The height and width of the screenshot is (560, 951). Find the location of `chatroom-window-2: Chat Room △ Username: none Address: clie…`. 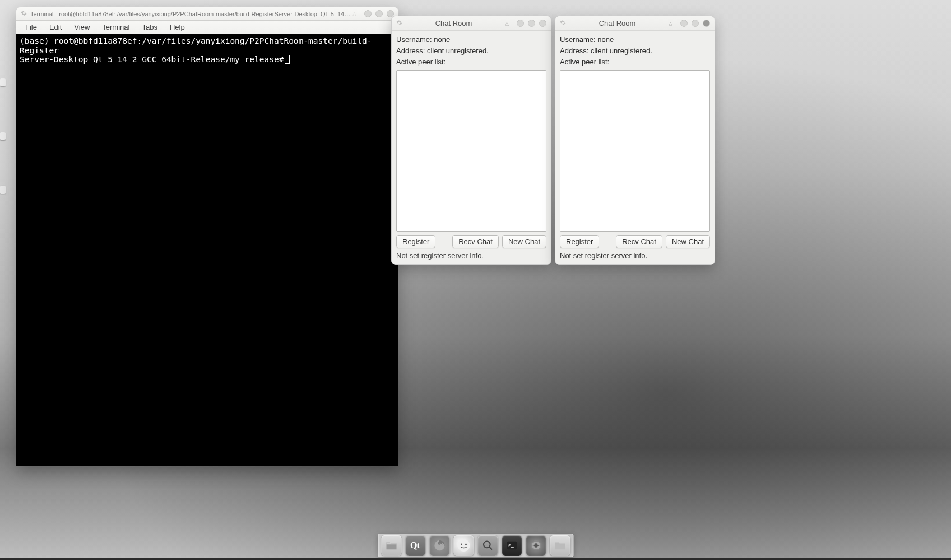

chatroom-window-2: Chat Room △ Username: none Address: clie… is located at coordinates (635, 140).